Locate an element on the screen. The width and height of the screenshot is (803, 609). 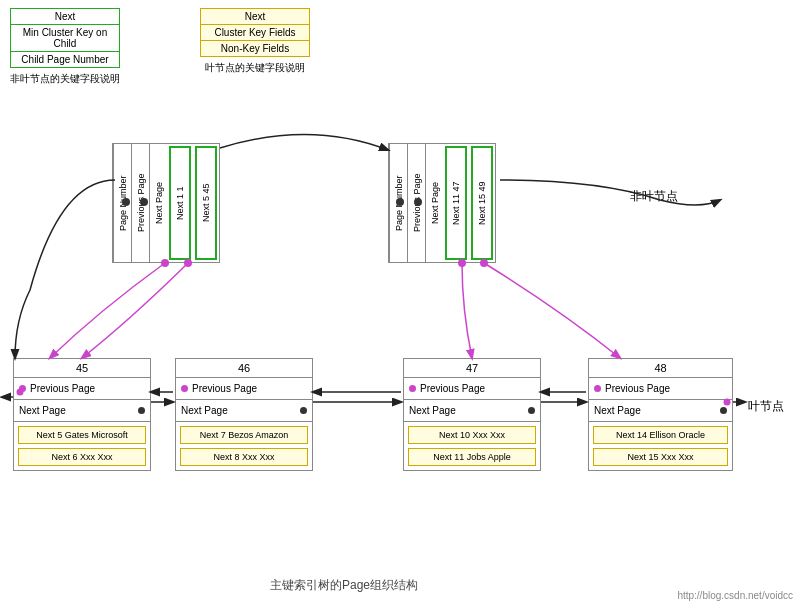
footer-label: 主键索引树的Page组织结构 is located at coordinates (344, 586).